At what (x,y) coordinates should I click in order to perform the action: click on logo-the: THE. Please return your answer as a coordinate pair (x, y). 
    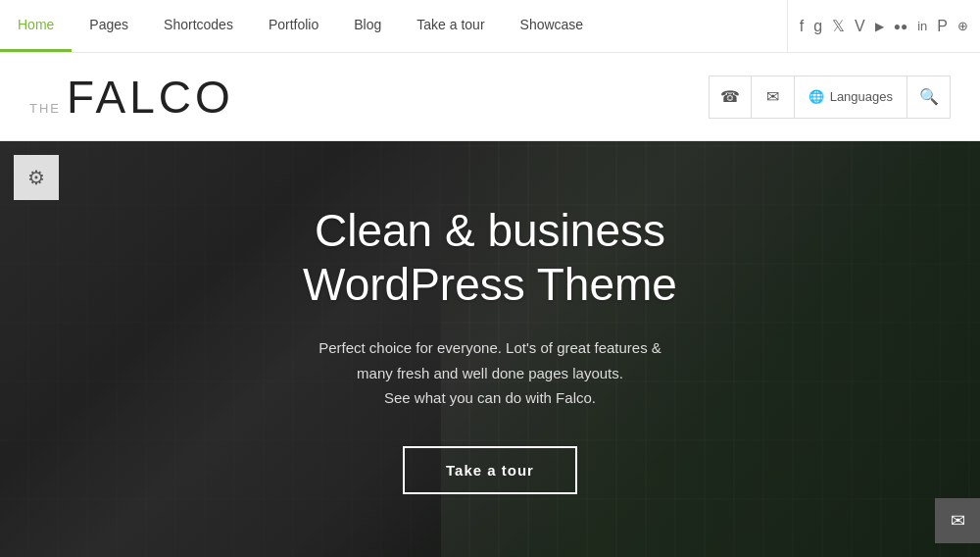
    Looking at the image, I should click on (45, 108).